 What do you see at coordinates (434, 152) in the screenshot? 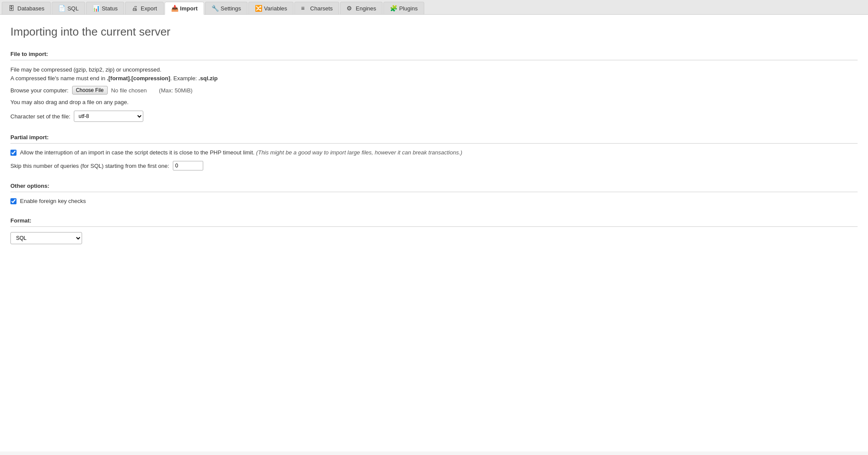
I see `partial-import-section: Partial import: Allow the interruption o…` at bounding box center [434, 152].